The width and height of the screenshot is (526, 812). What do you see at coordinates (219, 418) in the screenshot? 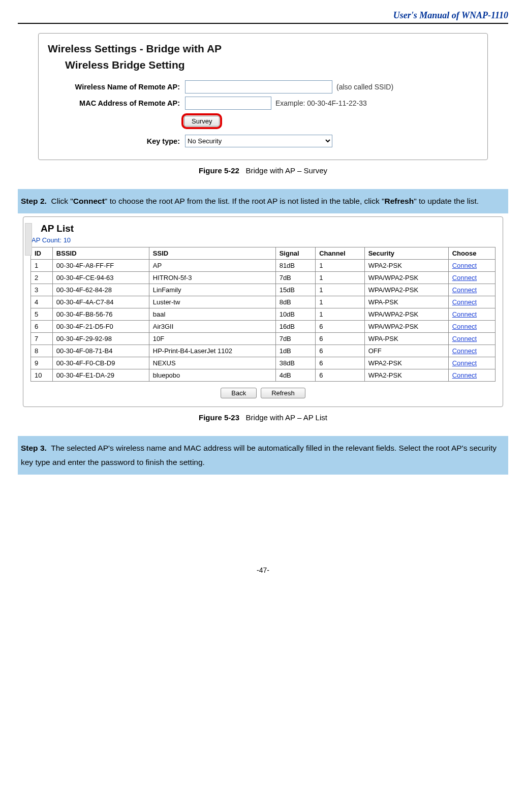
I see `figure-5-23-label: Figure 5-23` at bounding box center [219, 418].